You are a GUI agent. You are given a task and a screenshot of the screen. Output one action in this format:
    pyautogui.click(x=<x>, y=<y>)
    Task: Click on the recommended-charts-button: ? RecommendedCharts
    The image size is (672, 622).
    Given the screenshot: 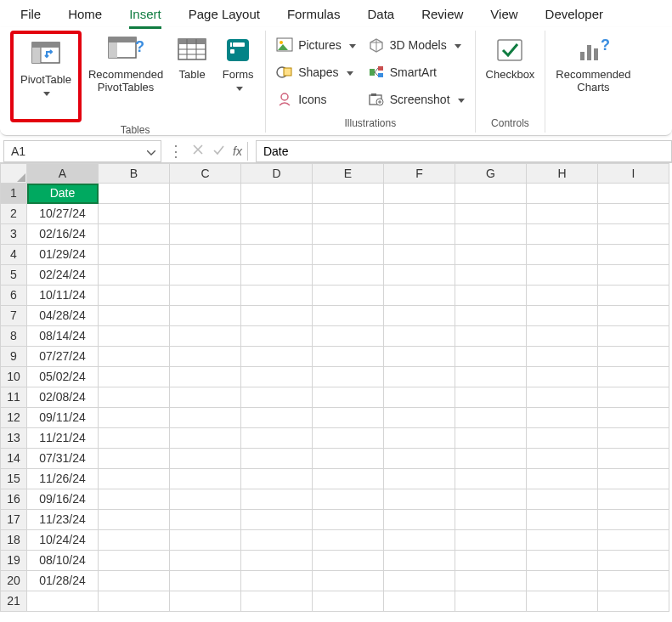 What is the action you would take?
    pyautogui.click(x=593, y=71)
    